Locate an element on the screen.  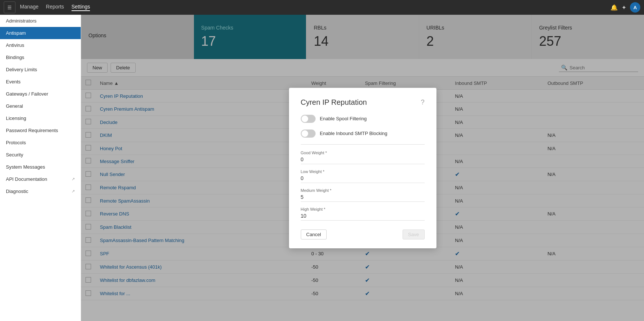
bell-icon: 🔔 is located at coordinates (614, 7).